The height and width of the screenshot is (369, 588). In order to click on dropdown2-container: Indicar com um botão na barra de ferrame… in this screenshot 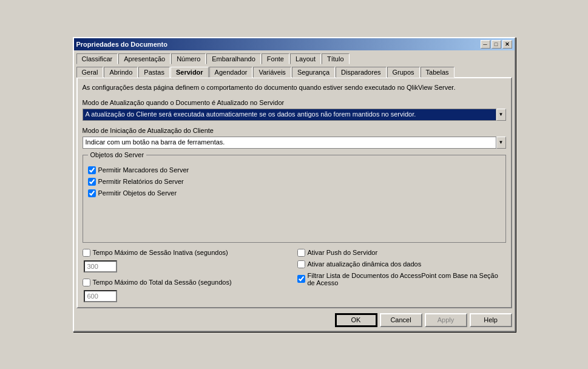, I will do `click(294, 143)`.